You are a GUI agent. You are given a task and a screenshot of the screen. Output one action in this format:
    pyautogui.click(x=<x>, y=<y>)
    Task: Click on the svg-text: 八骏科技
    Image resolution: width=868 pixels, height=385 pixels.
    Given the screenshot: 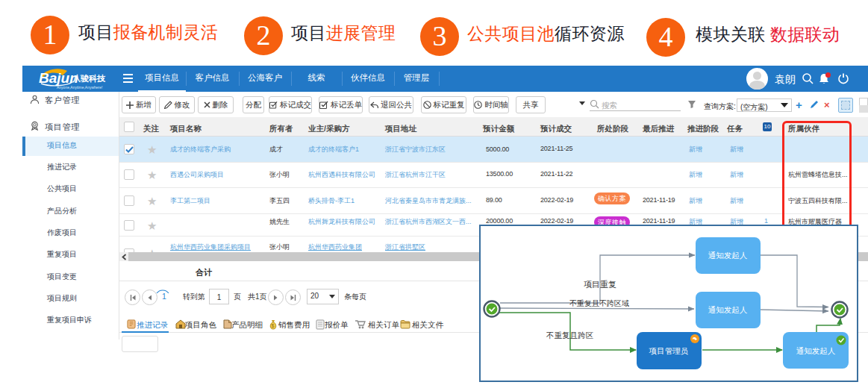 What is the action you would take?
    pyautogui.click(x=89, y=78)
    